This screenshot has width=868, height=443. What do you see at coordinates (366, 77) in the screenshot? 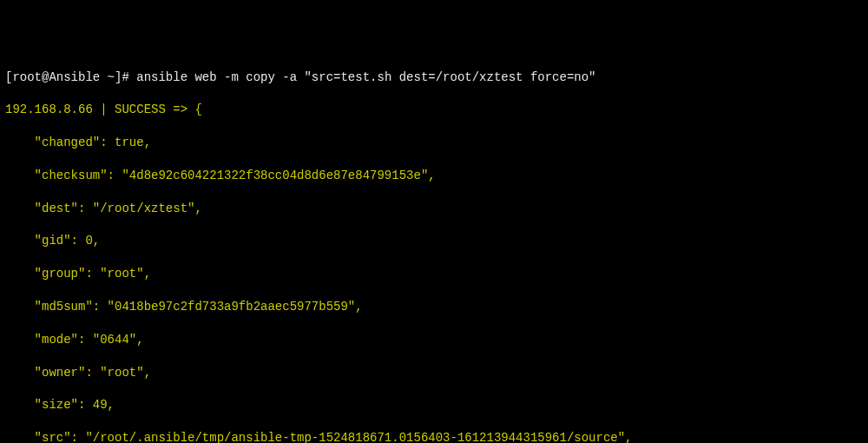
I see `command-1: ansible web -m copy -a "src=test.sh dest…` at bounding box center [366, 77].